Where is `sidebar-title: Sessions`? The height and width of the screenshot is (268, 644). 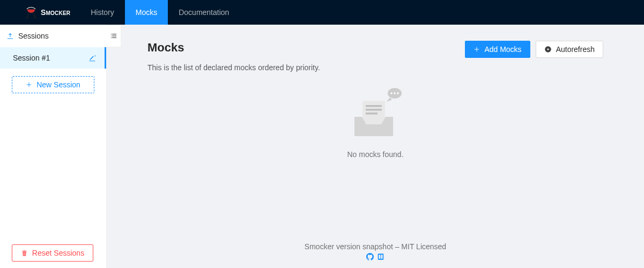 sidebar-title: Sessions is located at coordinates (33, 36).